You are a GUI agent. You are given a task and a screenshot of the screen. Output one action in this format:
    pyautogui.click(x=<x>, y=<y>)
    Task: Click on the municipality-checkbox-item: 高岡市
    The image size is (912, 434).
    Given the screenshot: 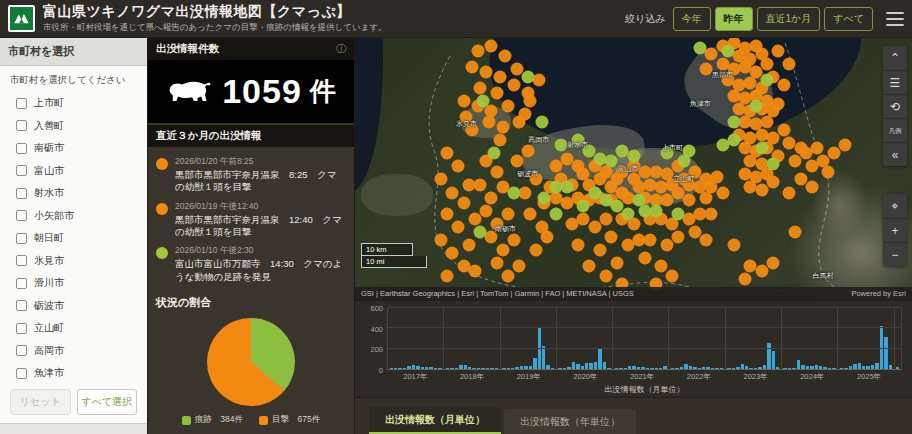 What is the action you would take?
    pyautogui.click(x=76, y=351)
    